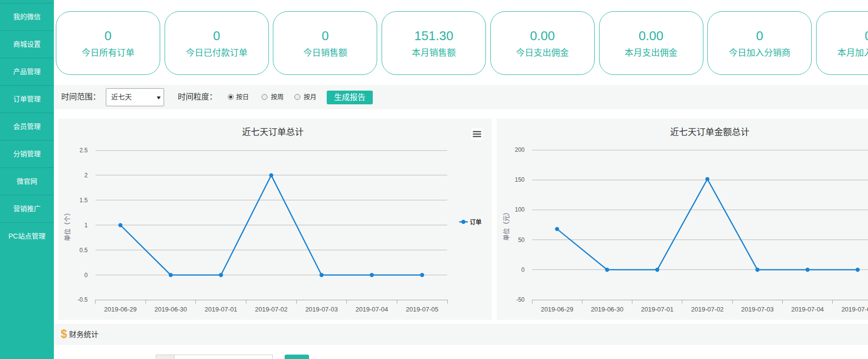 This screenshot has width=868, height=359. What do you see at coordinates (83, 250) in the screenshot?
I see `svg-text: 0.5` at bounding box center [83, 250].